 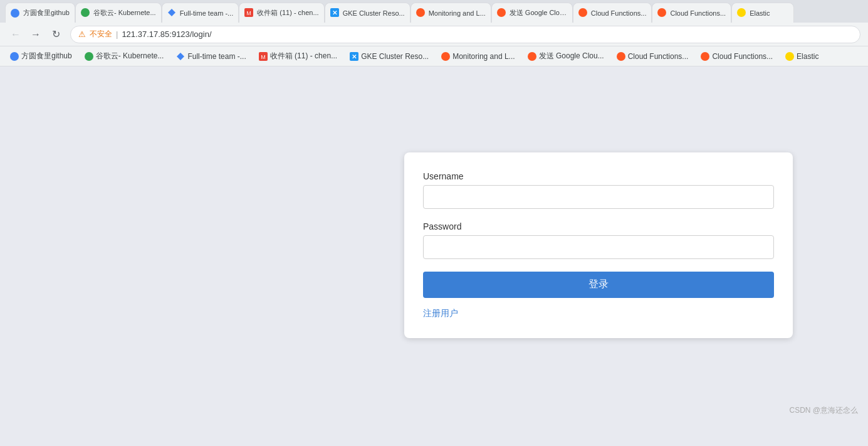 What do you see at coordinates (692, 13) in the screenshot?
I see `tab-9: Cloud Functions...` at bounding box center [692, 13].